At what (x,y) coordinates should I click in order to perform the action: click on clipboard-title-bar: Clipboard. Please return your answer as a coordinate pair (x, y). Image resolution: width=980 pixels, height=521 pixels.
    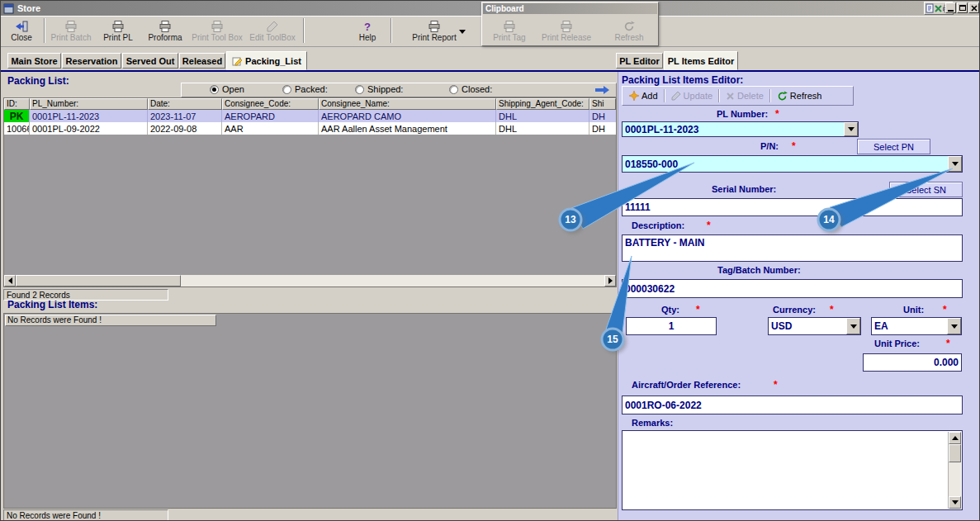
    Looking at the image, I should click on (570, 8).